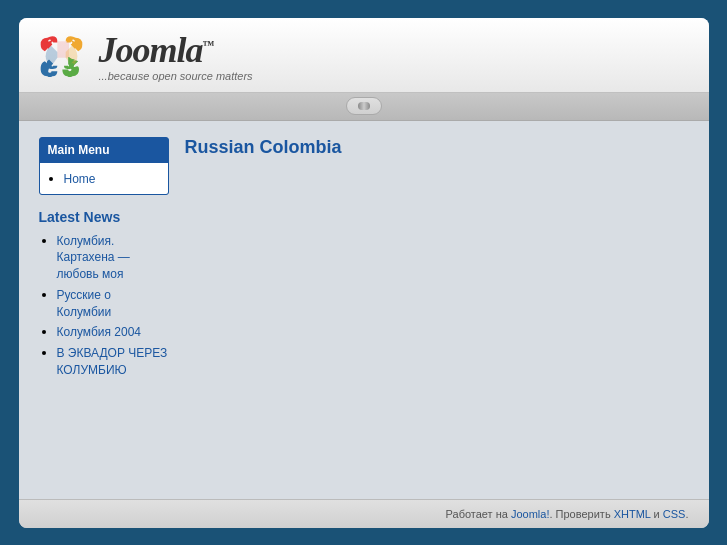  I want to click on list-item: Home, so click(112, 178).